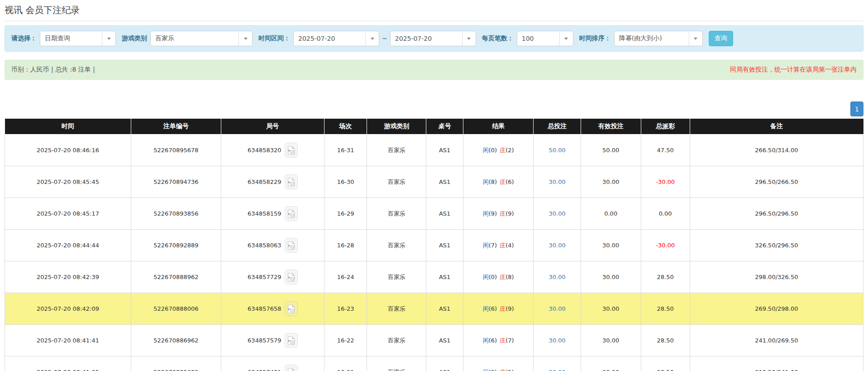 The width and height of the screenshot is (868, 371). Describe the element at coordinates (336, 39) in the screenshot. I see `date-from-select: 2025-07-20` at that location.